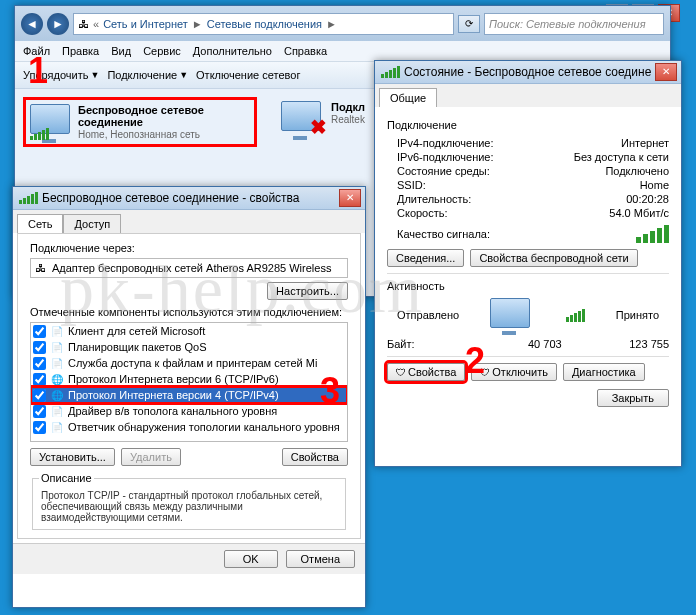  Describe the element at coordinates (189, 382) in the screenshot. I see `component-list: 📄Клиент для сетей Microsoft 📄Планировщик…` at that location.